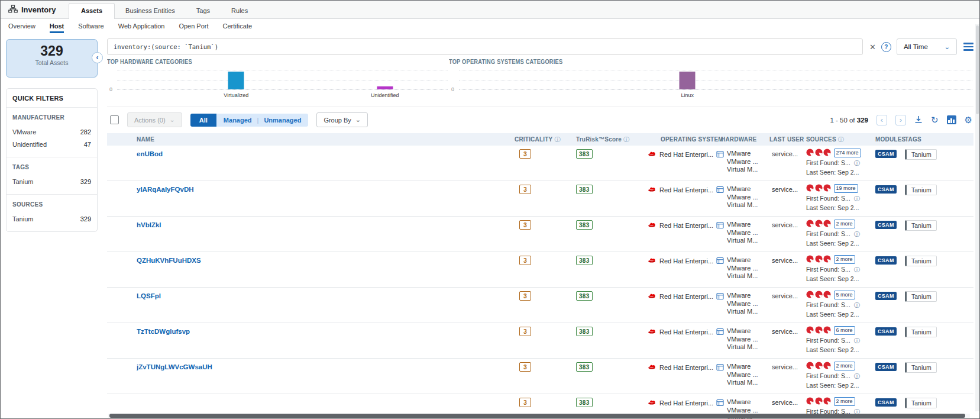 The height and width of the screenshot is (419, 980). What do you see at coordinates (742, 140) in the screenshot?
I see `column-header-hardware: HARDWARE` at bounding box center [742, 140].